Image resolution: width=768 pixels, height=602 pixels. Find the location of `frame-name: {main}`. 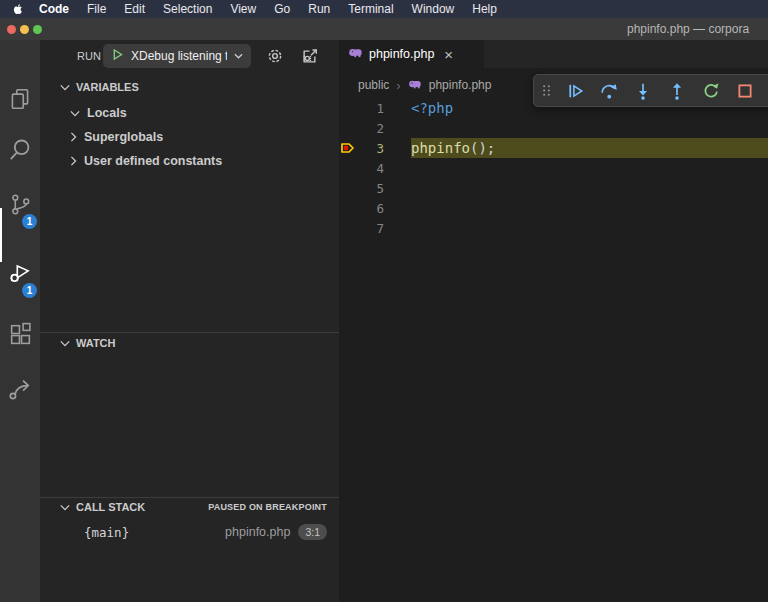

frame-name: {main} is located at coordinates (106, 532).